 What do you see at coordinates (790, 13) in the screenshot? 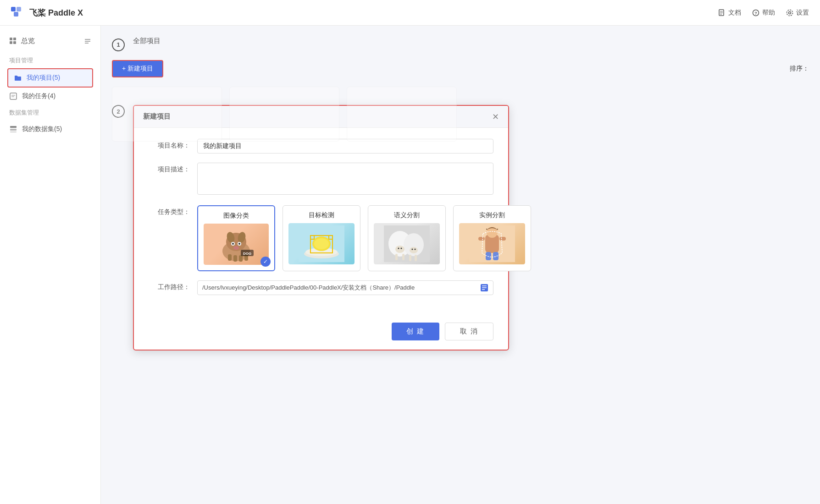
I see `settings-icon` at bounding box center [790, 13].